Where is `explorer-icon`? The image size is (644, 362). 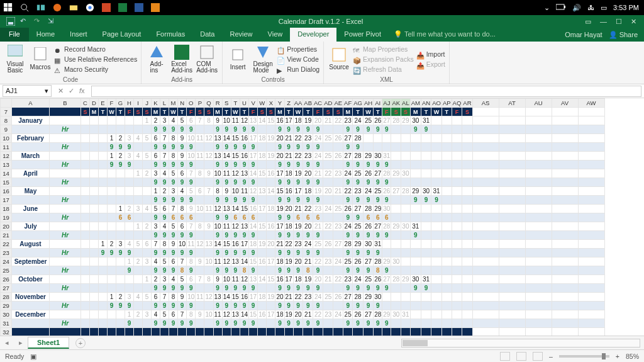 explorer-icon is located at coordinates (74, 8).